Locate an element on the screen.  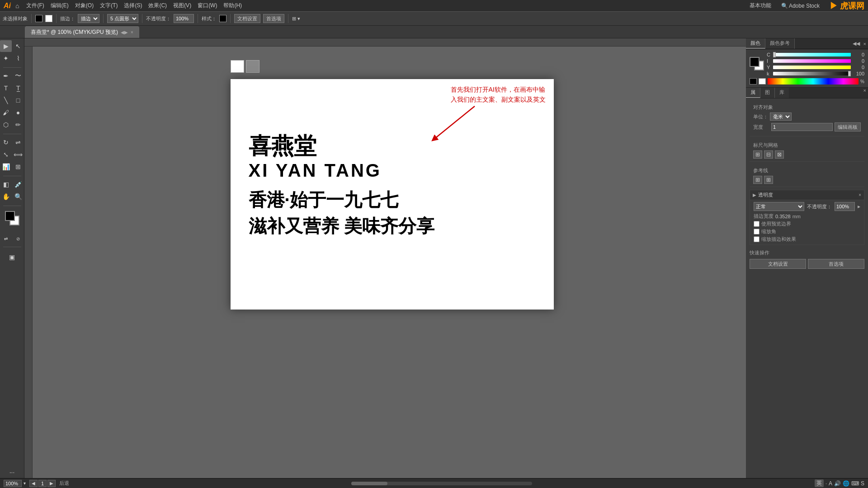
home-icon: ⌂ is located at coordinates (17, 6).